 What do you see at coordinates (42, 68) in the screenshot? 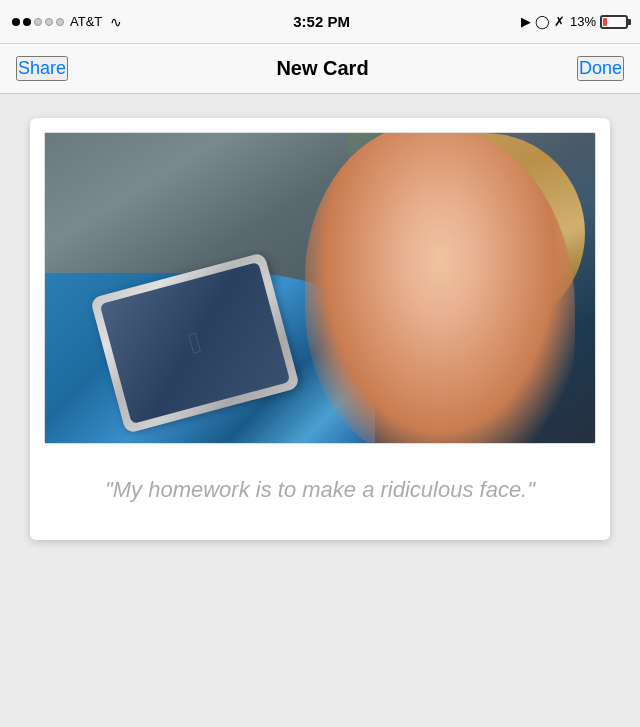
I see `share-button: Share` at bounding box center [42, 68].